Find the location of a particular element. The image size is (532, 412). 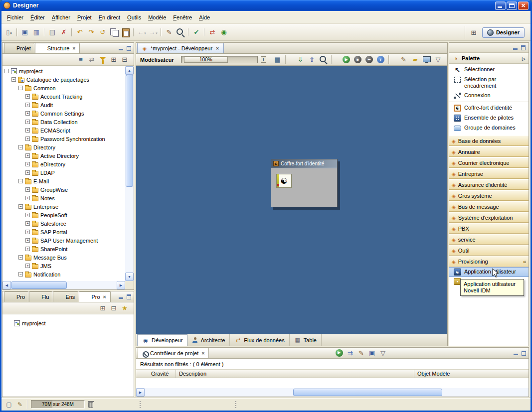

palette-category: PBX is located at coordinates (489, 228).